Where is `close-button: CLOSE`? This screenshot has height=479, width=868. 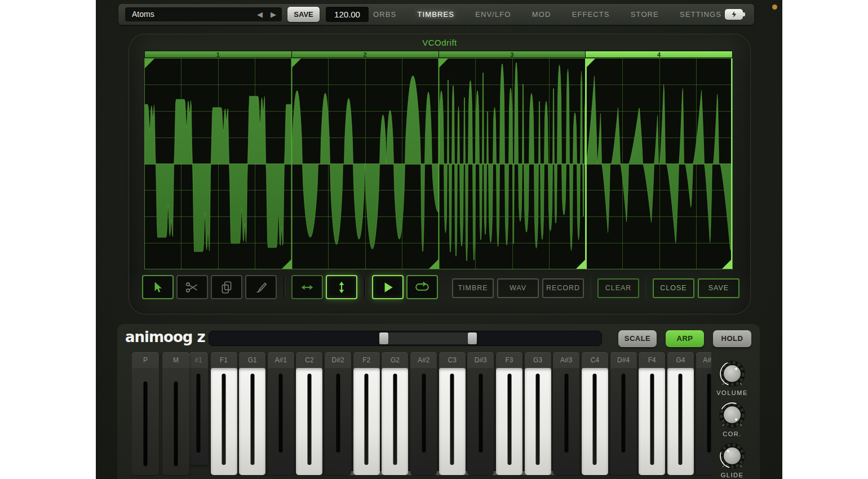
close-button: CLOSE is located at coordinates (674, 289).